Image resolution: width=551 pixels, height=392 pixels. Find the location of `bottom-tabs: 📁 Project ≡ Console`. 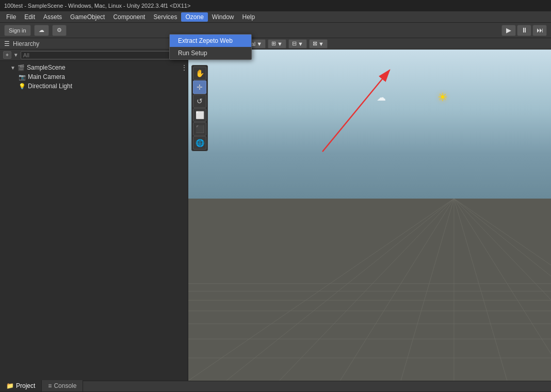

bottom-tabs: 📁 Project ≡ Console is located at coordinates (276, 386).